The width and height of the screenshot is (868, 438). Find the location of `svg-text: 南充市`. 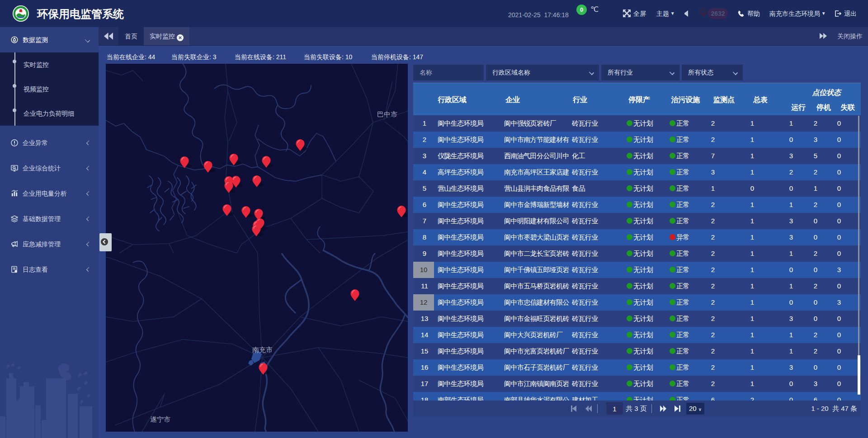

svg-text: 南充市 is located at coordinates (262, 350).